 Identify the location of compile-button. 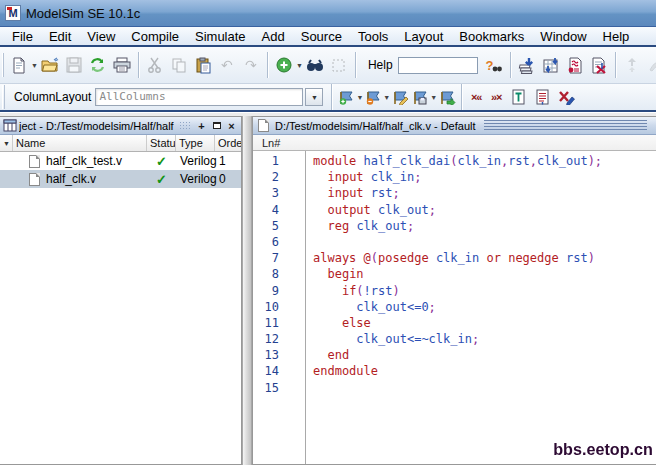
(527, 65).